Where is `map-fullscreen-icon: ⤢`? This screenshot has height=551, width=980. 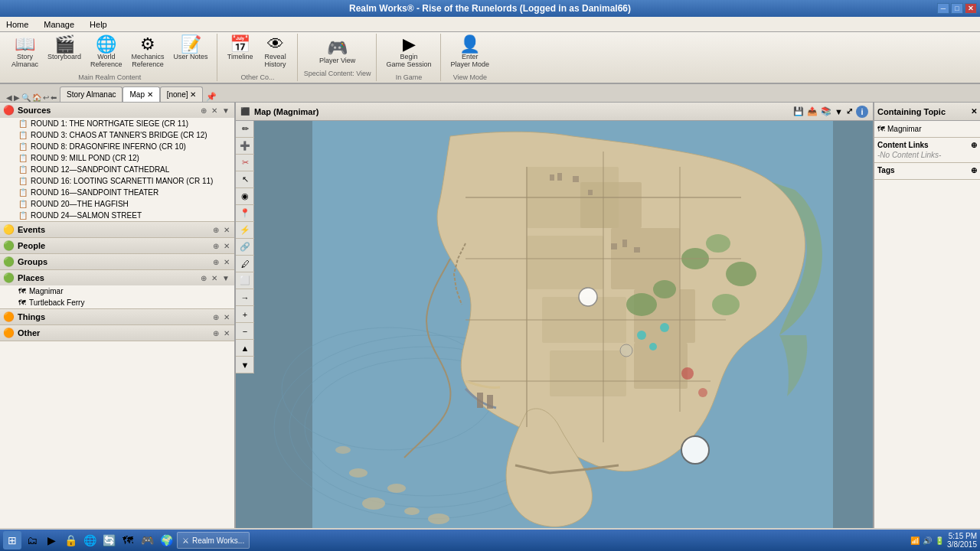
map-fullscreen-icon: ⤢ is located at coordinates (850, 112).